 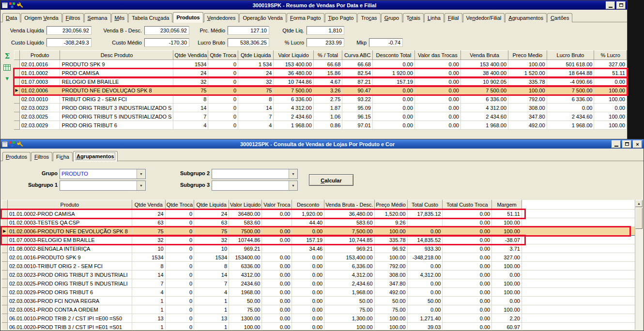 I want to click on cell: 02.01.0016, so click(x=40, y=64).